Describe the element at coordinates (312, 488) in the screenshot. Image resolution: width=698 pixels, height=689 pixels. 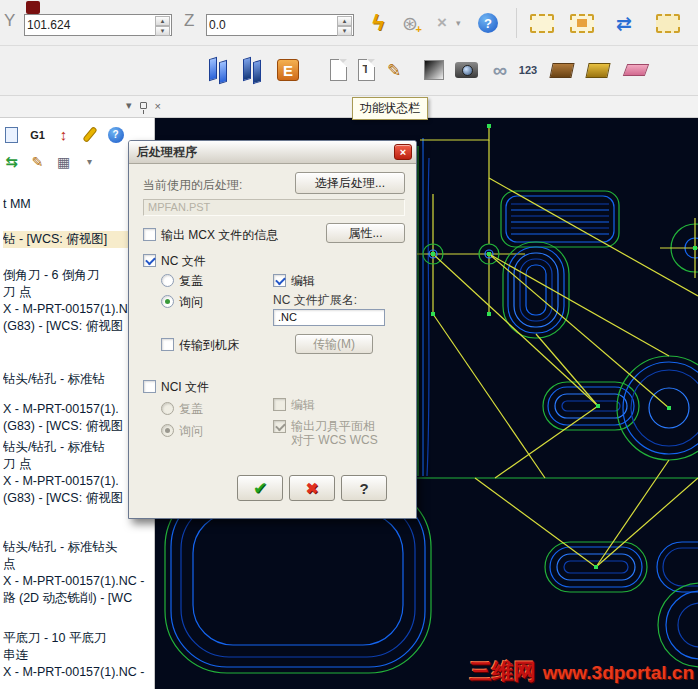
I see `cancel-button: ✖` at that location.